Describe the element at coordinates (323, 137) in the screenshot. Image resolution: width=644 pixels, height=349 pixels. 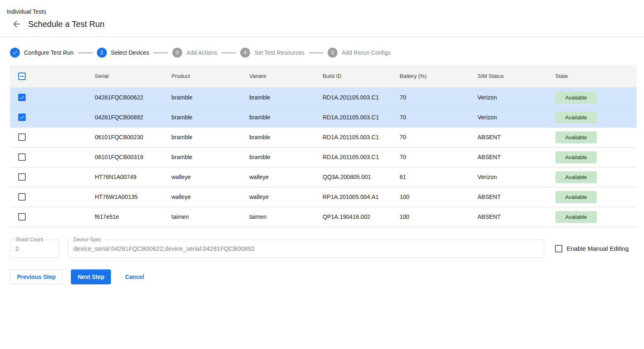
I see `table-row: 06101FQCB00230bramblebrambleRD1A.201105.…` at that location.